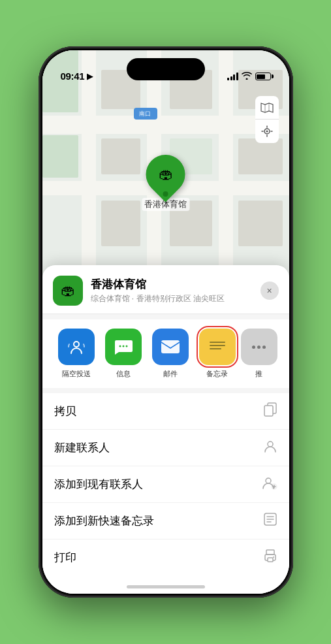 The width and height of the screenshot is (331, 644). I want to click on quick-note-icon, so click(270, 521).